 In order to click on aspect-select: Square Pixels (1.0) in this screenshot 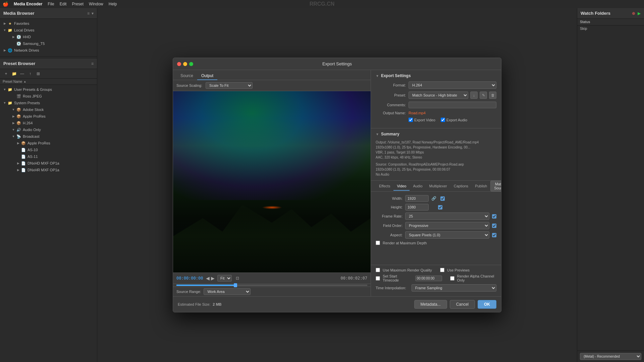, I will do `click(447, 235)`.